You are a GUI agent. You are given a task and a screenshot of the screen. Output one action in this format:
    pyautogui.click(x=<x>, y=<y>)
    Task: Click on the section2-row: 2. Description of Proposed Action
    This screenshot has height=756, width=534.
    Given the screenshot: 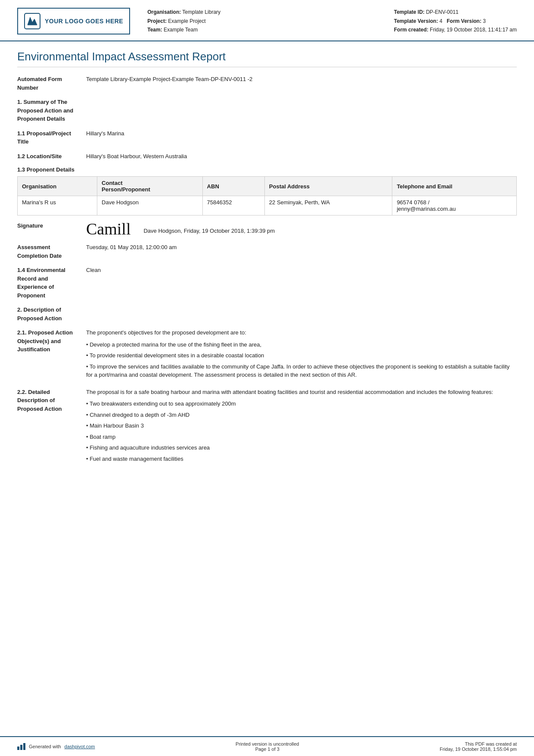 What is the action you would take?
    pyautogui.click(x=267, y=314)
    